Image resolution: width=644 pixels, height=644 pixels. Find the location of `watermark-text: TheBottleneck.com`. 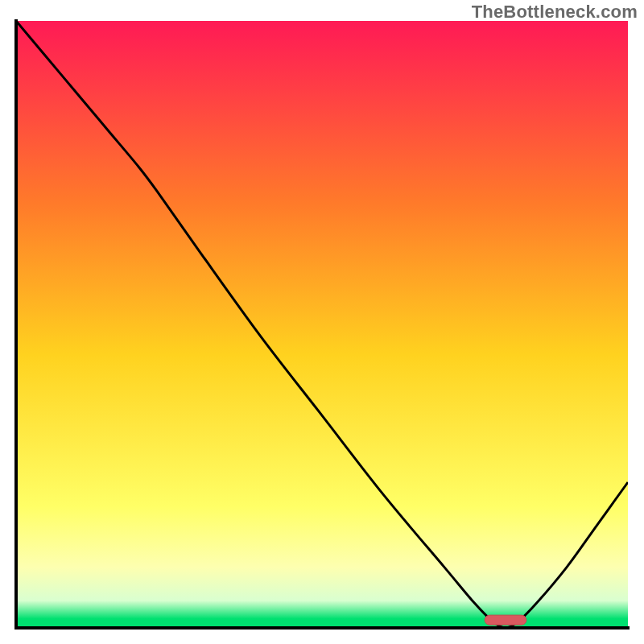

watermark-text: TheBottleneck.com is located at coordinates (555, 12).